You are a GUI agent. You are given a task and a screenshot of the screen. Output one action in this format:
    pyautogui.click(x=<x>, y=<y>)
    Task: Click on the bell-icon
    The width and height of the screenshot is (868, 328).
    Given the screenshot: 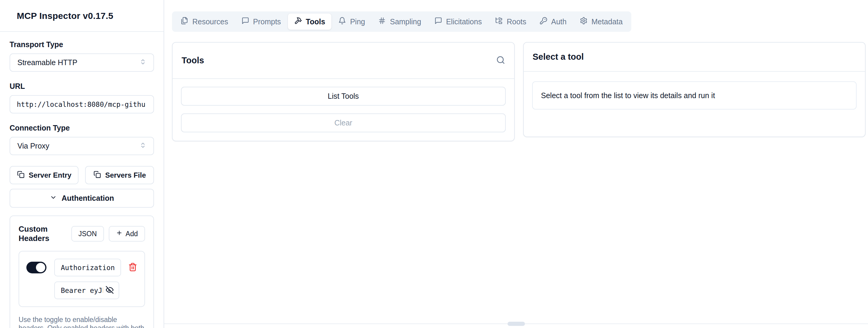 What is the action you would take?
    pyautogui.click(x=342, y=22)
    